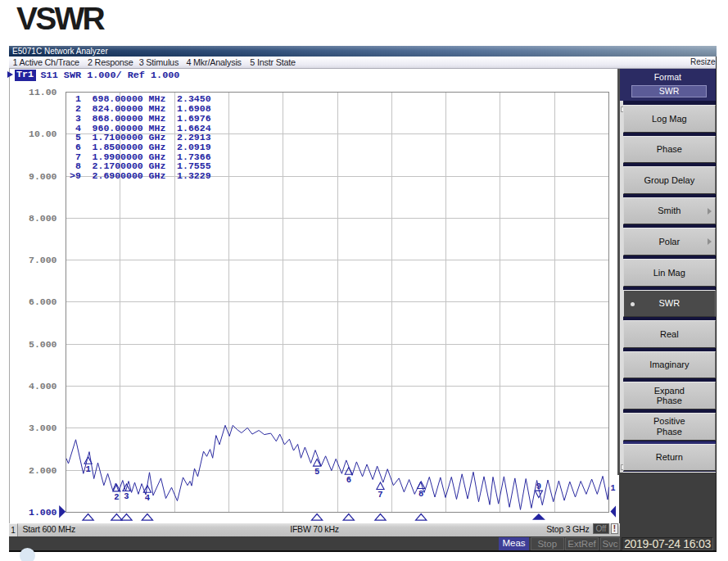 Image resolution: width=728 pixels, height=561 pixels. I want to click on svg-text: 7, so click(380, 495).